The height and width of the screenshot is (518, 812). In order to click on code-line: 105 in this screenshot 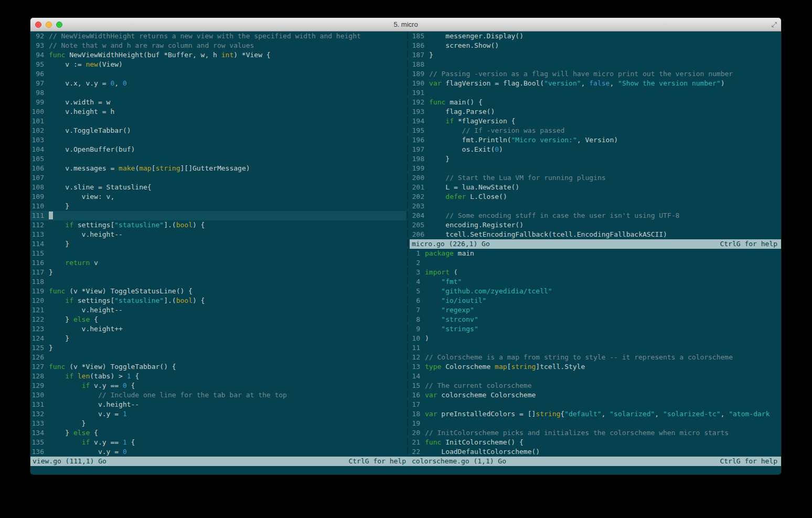, I will do `click(218, 159)`.